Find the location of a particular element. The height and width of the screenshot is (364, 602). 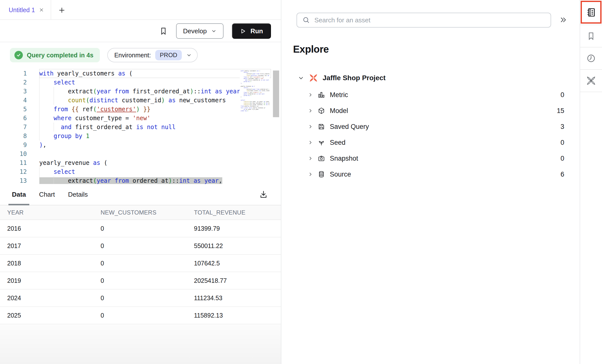

collapse-panel-icon is located at coordinates (563, 20).